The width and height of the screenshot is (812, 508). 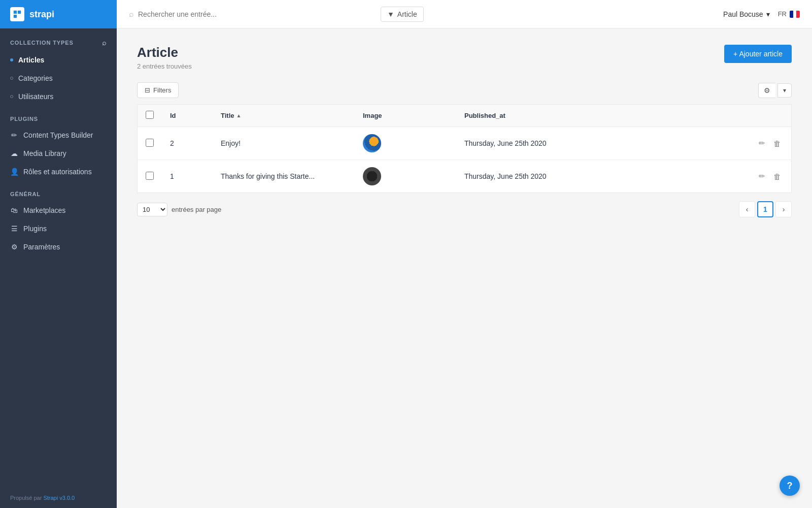 What do you see at coordinates (150, 176) in the screenshot?
I see `row-2-checkbox` at bounding box center [150, 176].